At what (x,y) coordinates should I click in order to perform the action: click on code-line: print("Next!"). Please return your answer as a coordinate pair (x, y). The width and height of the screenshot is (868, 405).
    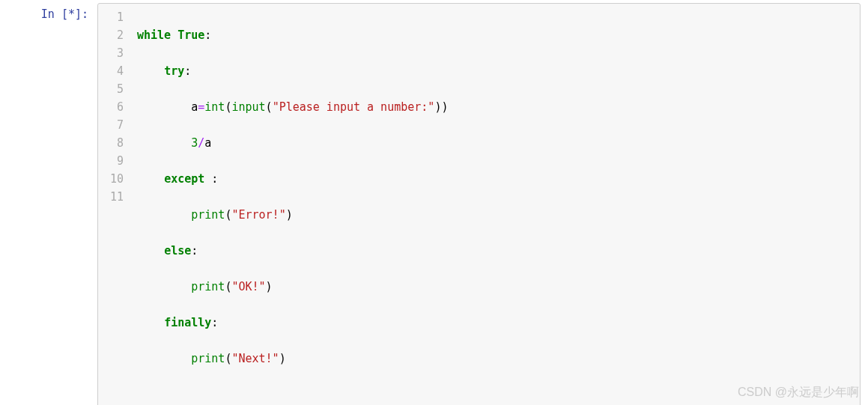
    Looking at the image, I should click on (496, 359).